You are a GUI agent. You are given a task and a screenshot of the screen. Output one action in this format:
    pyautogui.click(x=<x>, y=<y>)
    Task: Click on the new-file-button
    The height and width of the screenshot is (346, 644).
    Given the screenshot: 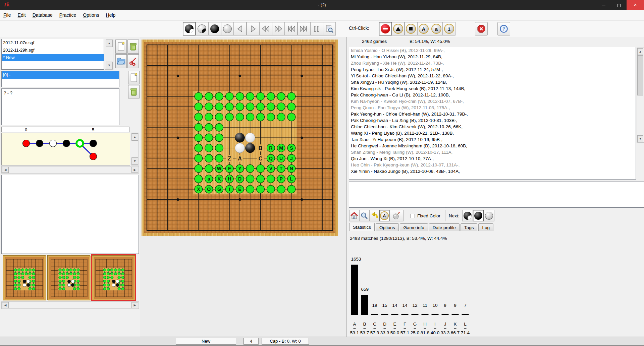 What is the action you would take?
    pyautogui.click(x=121, y=47)
    